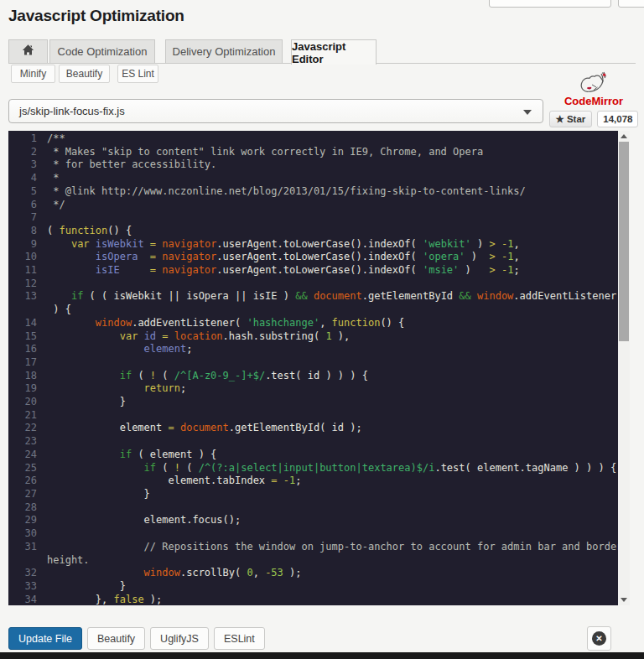 The width and height of the screenshot is (644, 659). I want to click on line-number: 26, so click(26, 481).